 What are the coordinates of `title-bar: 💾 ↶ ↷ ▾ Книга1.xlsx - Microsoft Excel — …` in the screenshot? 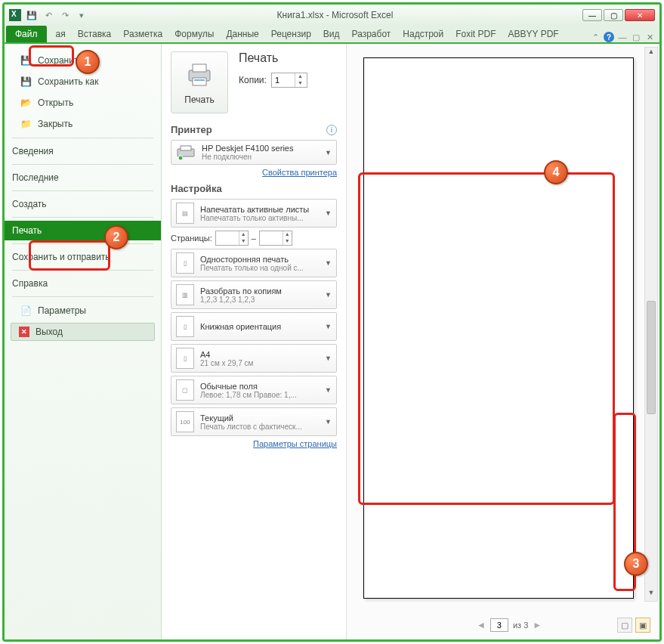 It's located at (332, 15).